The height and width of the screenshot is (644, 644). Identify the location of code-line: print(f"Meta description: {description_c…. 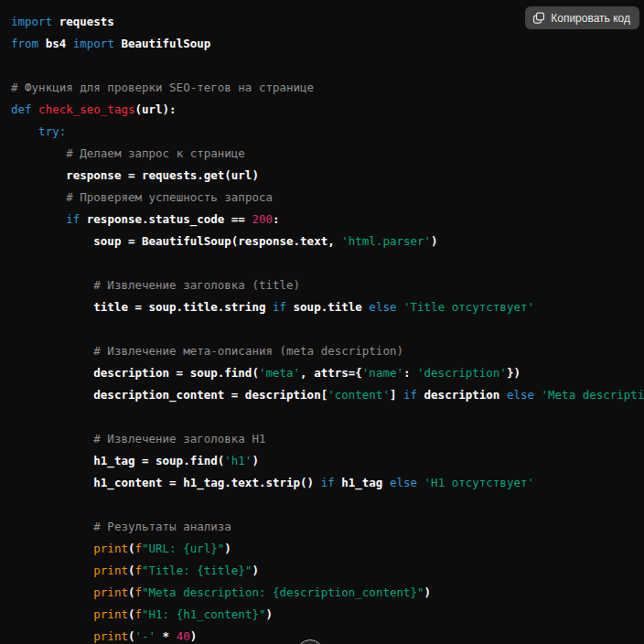
(327, 593).